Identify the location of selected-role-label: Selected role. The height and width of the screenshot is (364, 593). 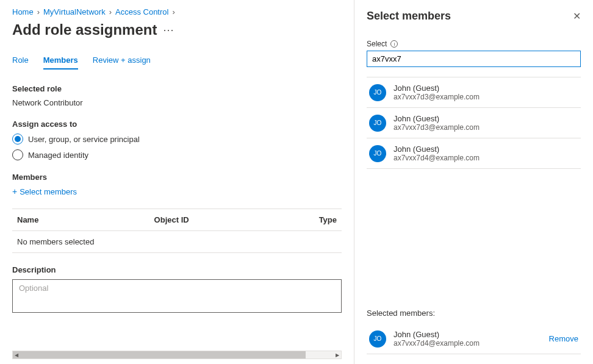
(177, 89).